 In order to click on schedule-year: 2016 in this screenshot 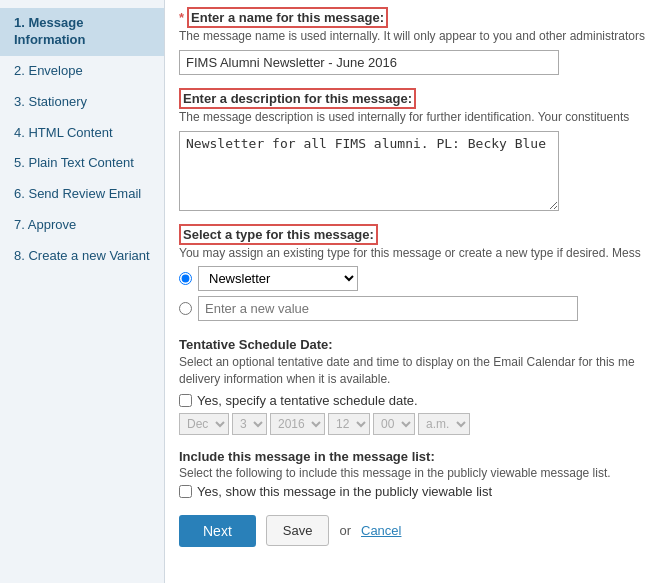, I will do `click(298, 424)`.